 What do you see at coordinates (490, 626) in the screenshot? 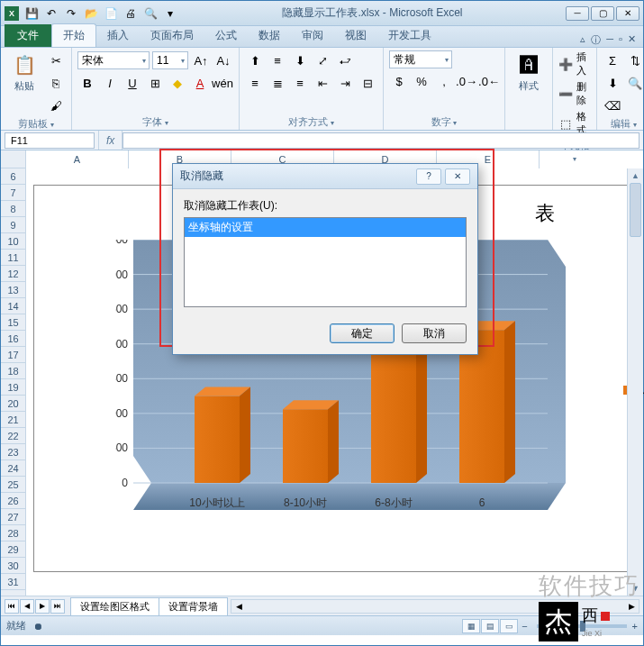
I see `view-layout-button: ▤` at bounding box center [490, 626].